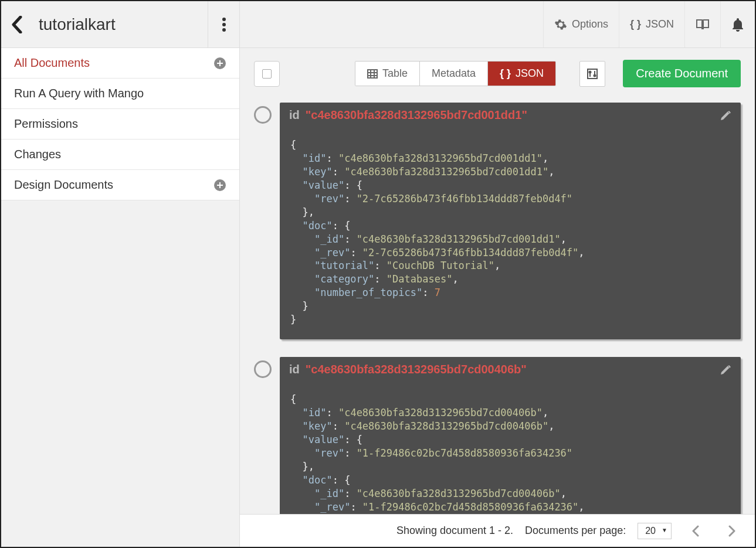 This screenshot has height=548, width=756. I want to click on document-json-body: { "id": "c4e8630bfa328d3132965bd7cd00406…, so click(510, 448).